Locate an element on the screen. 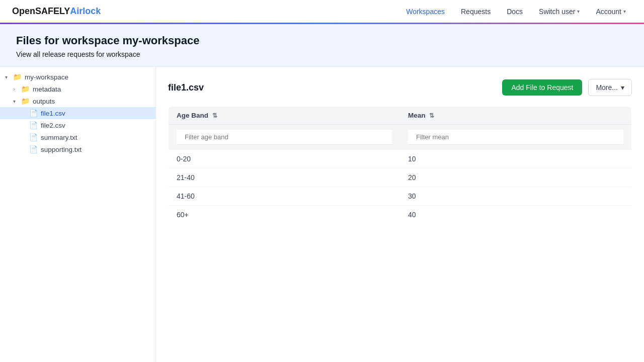 The height and width of the screenshot is (362, 644). more-button: More... ▾ is located at coordinates (610, 87).